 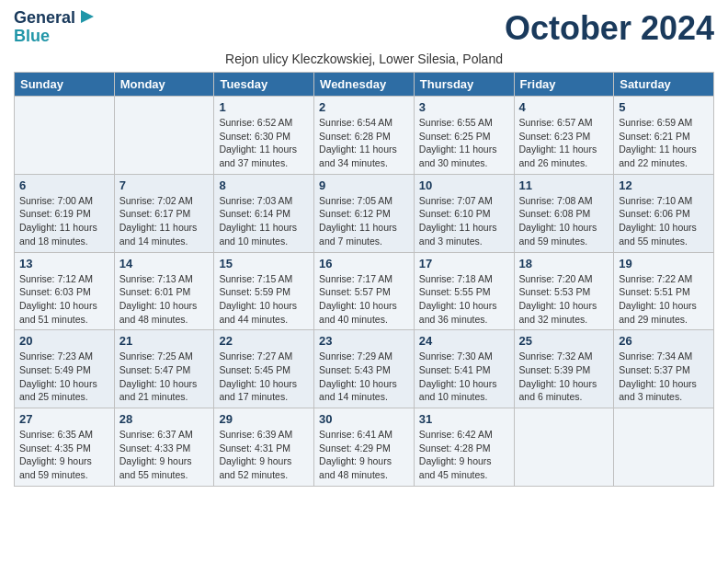 What do you see at coordinates (364, 370) in the screenshot?
I see `calendar-week-row: 20Sunrise: 7:23 AM Sunset: 5:49 PM Dayli…` at bounding box center [364, 370].